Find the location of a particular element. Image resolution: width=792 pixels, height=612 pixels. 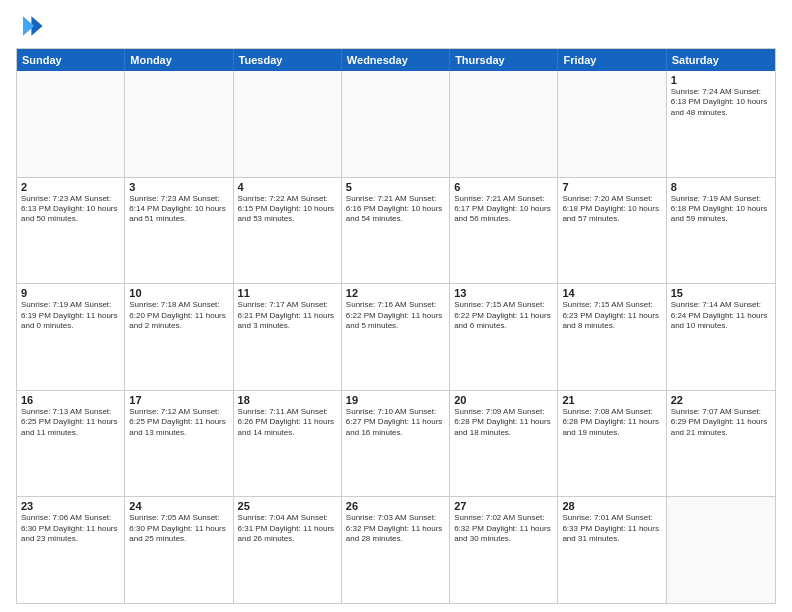

day-cell-26: 26Sunrise: 7:03 AM Sunset: 6:32 PM Dayli… is located at coordinates (396, 550).